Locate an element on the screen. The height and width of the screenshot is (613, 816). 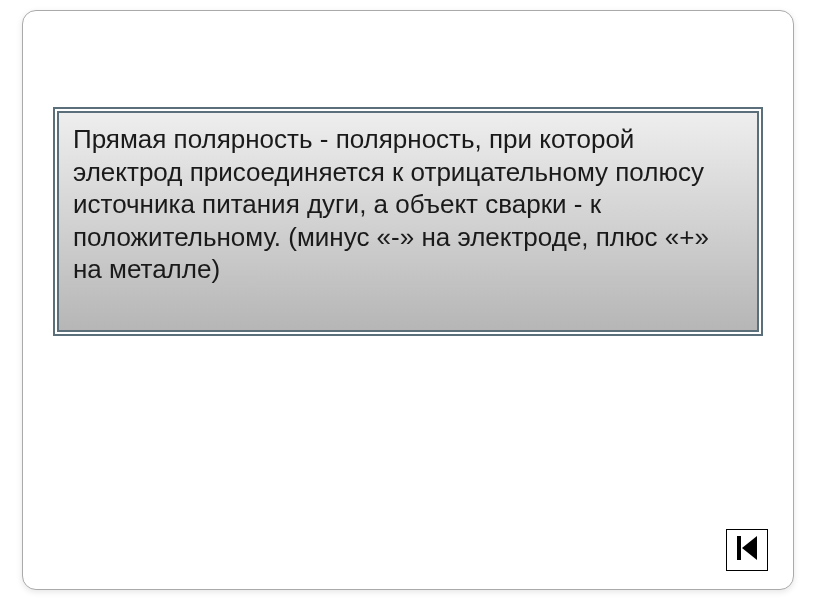
previous-button is located at coordinates (747, 550).